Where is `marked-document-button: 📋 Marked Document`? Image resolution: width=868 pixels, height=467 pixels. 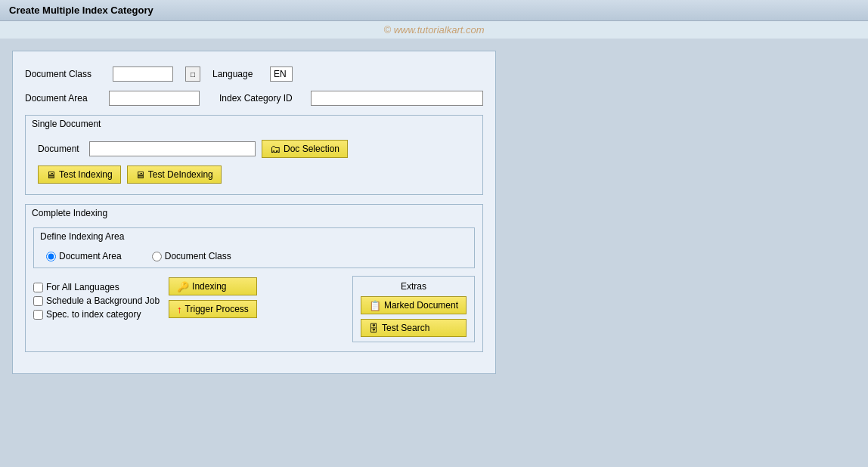
marked-document-button: 📋 Marked Document is located at coordinates (414, 305).